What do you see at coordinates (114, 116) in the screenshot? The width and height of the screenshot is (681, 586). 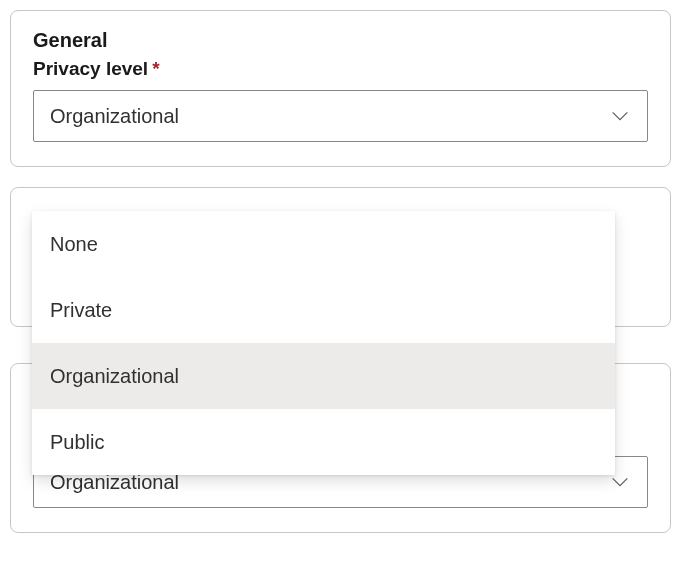 I see `privacy-level-select-value: Organizational` at bounding box center [114, 116].